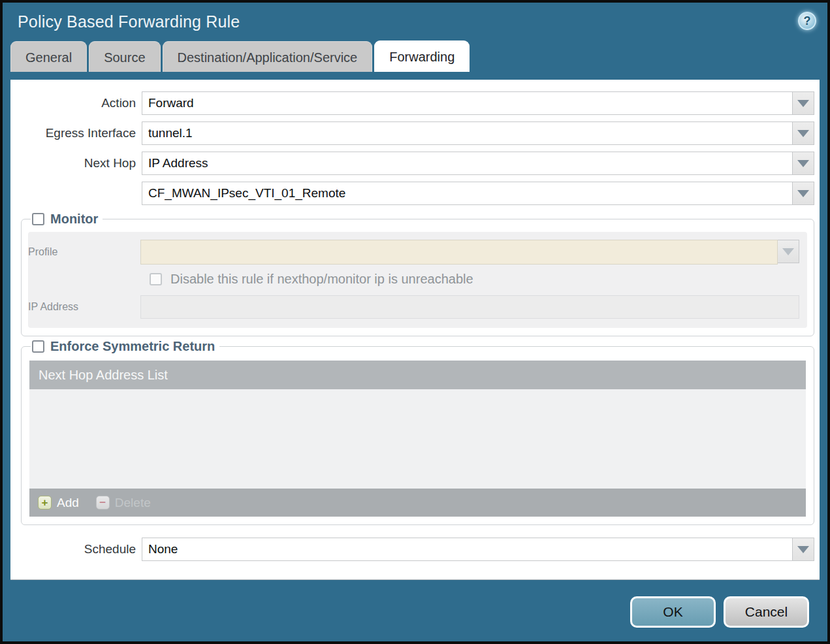 This screenshot has width=830, height=644. What do you see at coordinates (418, 503) in the screenshot?
I see `next-hop-address-list-toolbar: + Add − Delete` at bounding box center [418, 503].